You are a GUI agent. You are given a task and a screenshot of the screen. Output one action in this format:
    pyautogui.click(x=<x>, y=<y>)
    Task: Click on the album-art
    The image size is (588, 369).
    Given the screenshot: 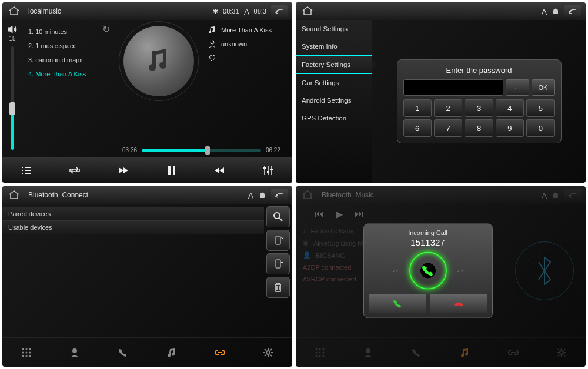 What is the action you would take?
    pyautogui.click(x=159, y=61)
    